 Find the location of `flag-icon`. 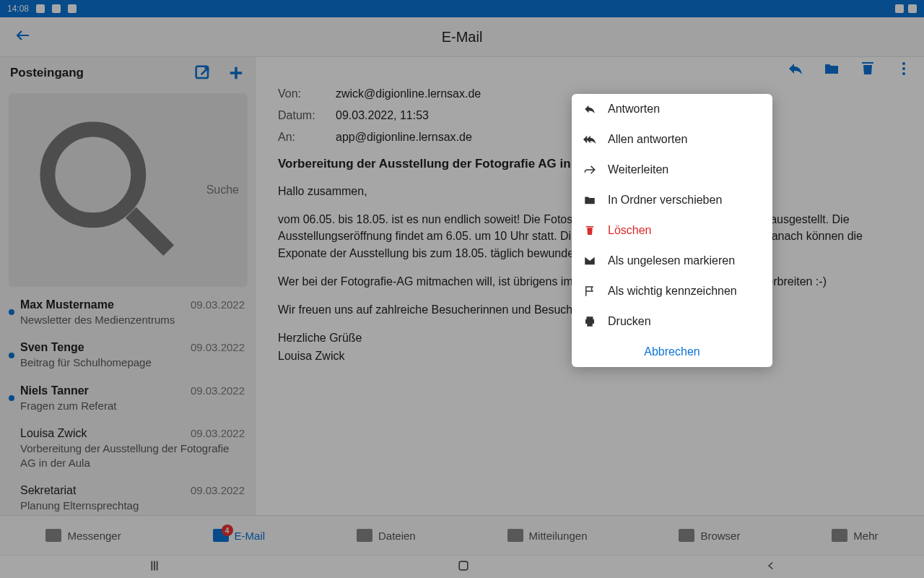

flag-icon is located at coordinates (590, 291).